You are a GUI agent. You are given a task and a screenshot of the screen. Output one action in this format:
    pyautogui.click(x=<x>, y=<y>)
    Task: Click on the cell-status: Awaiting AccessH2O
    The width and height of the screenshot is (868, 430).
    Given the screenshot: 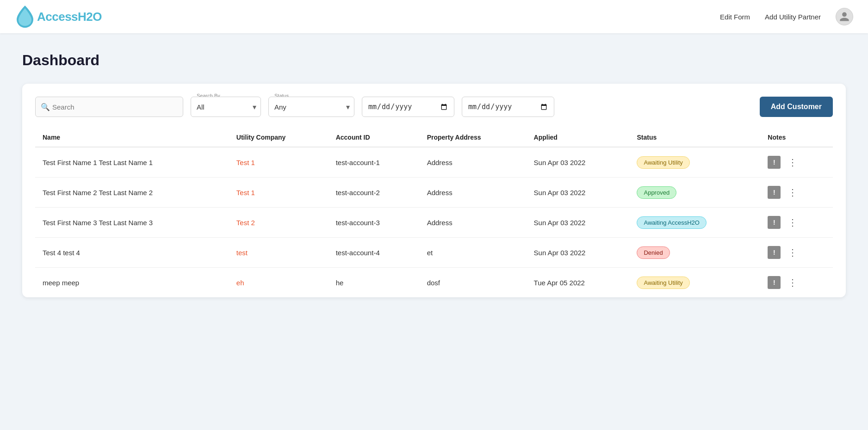 What is the action you would take?
    pyautogui.click(x=695, y=223)
    